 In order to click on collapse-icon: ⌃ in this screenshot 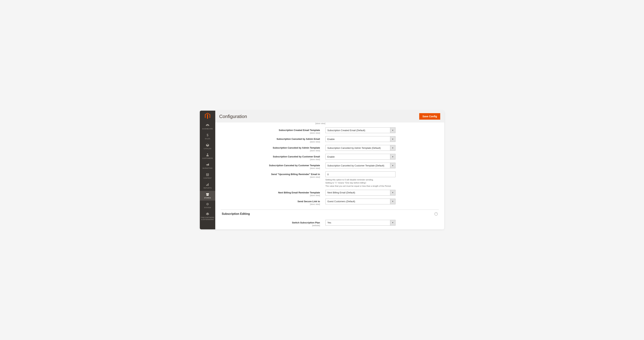, I will do `click(436, 214)`.